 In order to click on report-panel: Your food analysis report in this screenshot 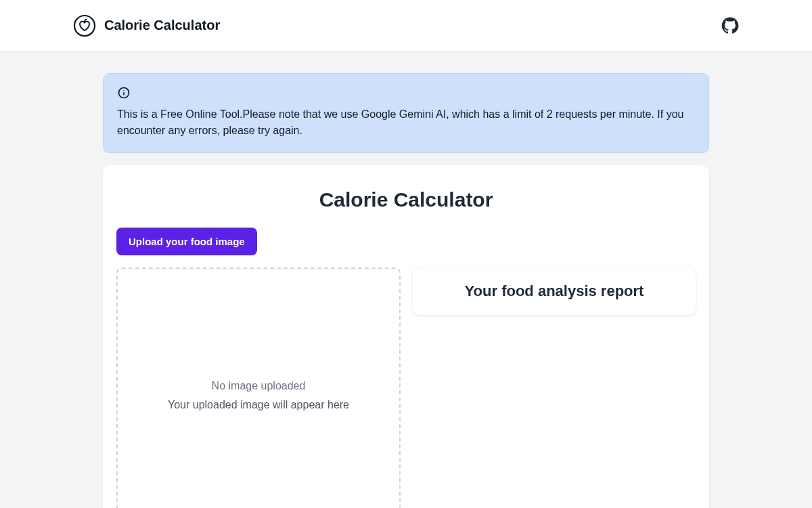, I will do `click(554, 291)`.